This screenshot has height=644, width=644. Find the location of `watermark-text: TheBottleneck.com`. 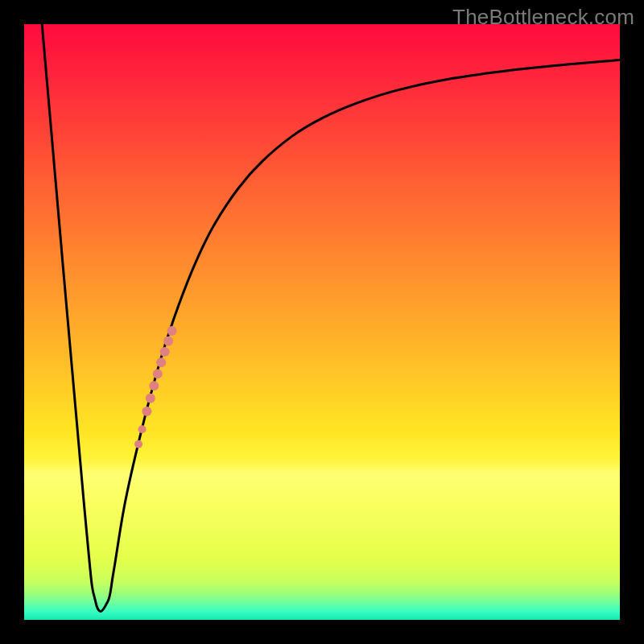

watermark-text: TheBottleneck.com is located at coordinates (543, 18).